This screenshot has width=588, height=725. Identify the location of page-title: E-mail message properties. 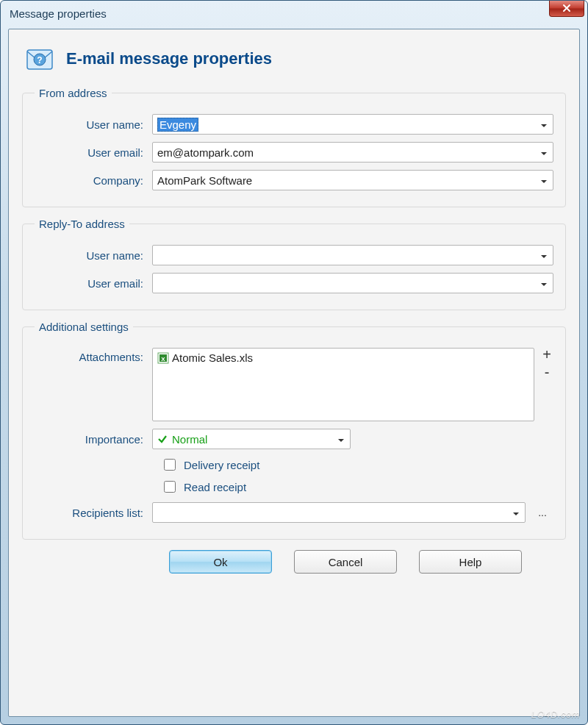
(169, 59).